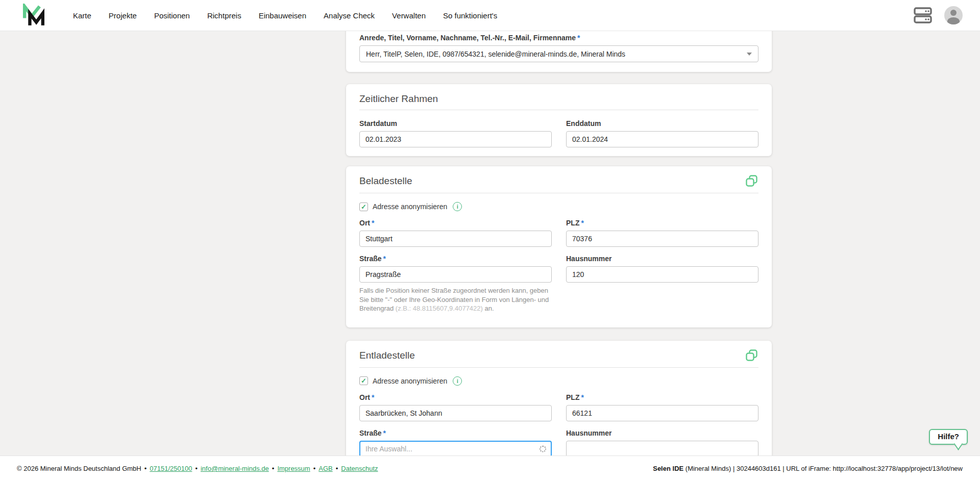  What do you see at coordinates (410, 381) in the screenshot?
I see `anonymize-label: Adresse anonymisieren` at bounding box center [410, 381].